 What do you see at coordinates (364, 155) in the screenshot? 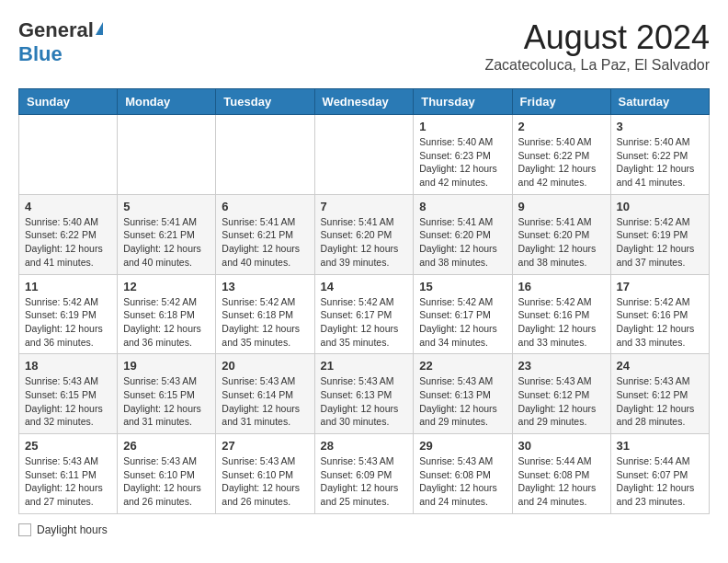
I see `calendar-week-row: 1Sunrise: 5:40 AM Sunset: 6:23 PM Daylig…` at bounding box center [364, 155].